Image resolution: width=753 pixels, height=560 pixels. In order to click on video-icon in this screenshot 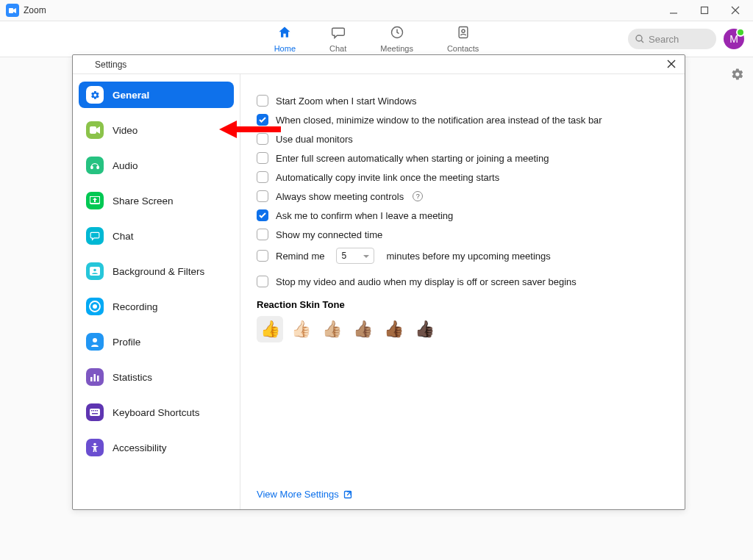, I will do `click(95, 130)`.